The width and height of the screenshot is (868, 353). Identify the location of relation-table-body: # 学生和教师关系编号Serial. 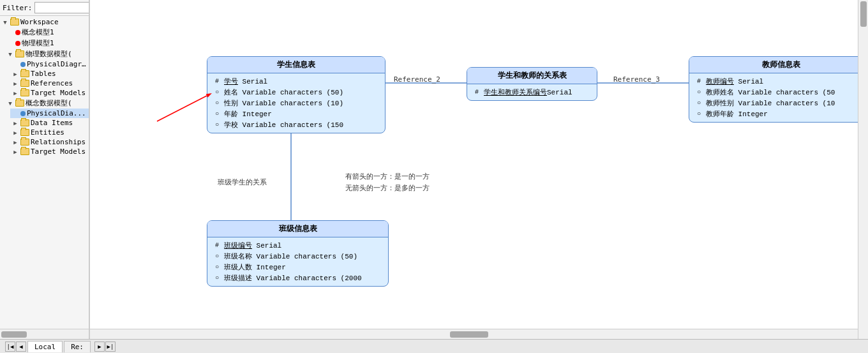
(532, 92).